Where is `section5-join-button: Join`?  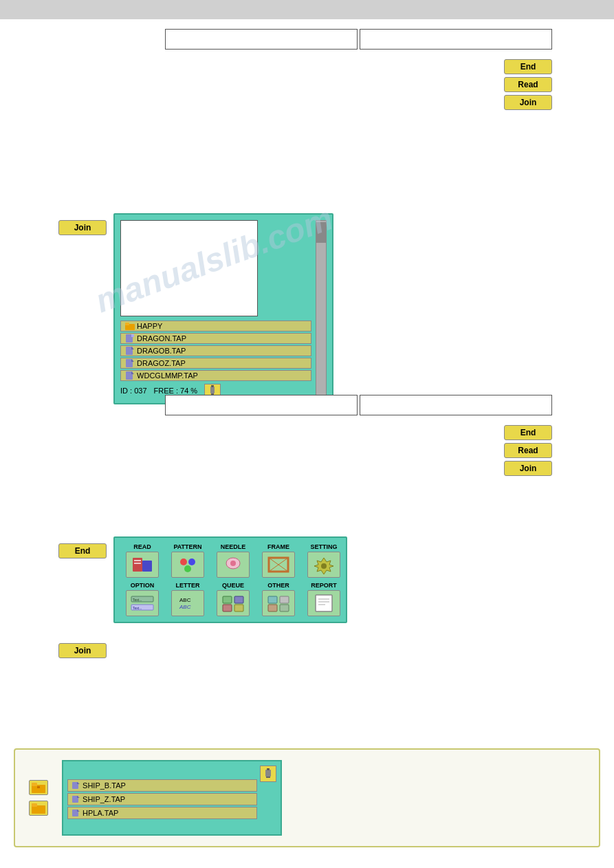 section5-join-button: Join is located at coordinates (83, 651).